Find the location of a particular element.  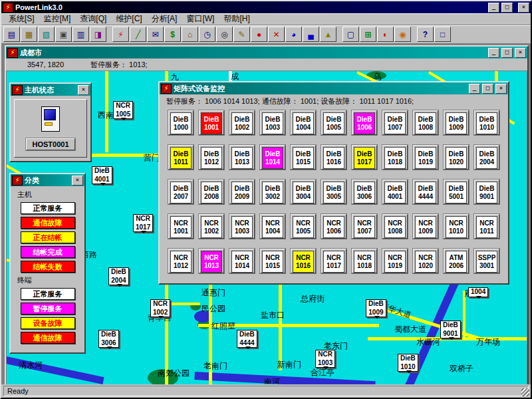

device-marker: DieB9001 is located at coordinates (451, 330).